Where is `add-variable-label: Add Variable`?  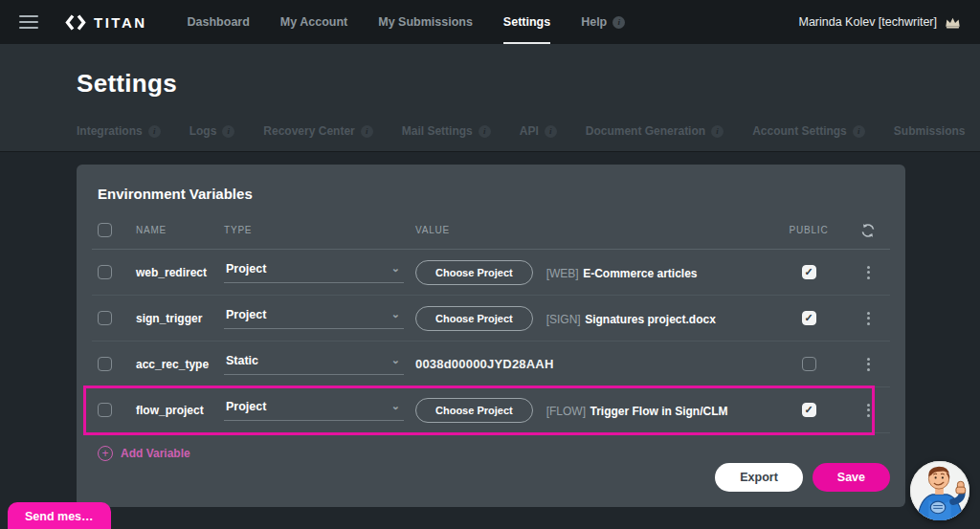
add-variable-label: Add Variable is located at coordinates (155, 453).